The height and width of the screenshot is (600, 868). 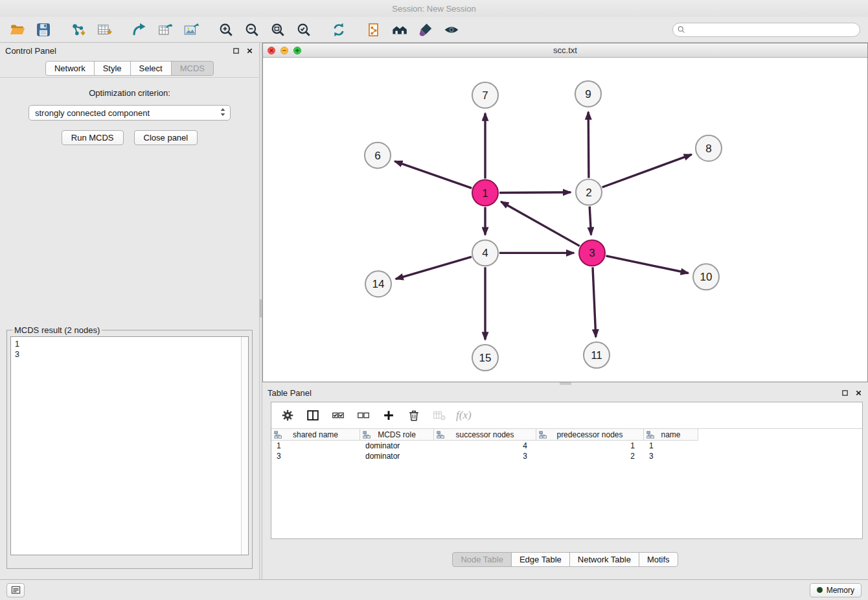 What do you see at coordinates (709, 149) in the screenshot?
I see `svg-text: 8` at bounding box center [709, 149].